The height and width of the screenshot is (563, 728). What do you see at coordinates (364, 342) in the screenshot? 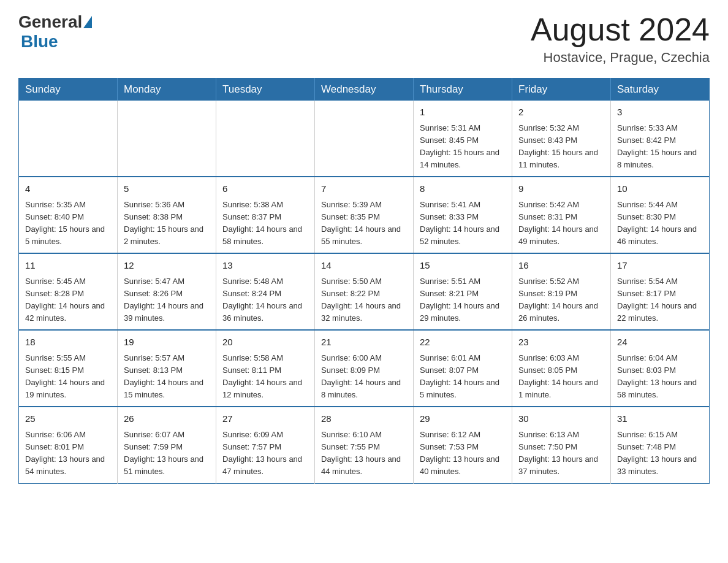
I see `day-number: 21` at bounding box center [364, 342].